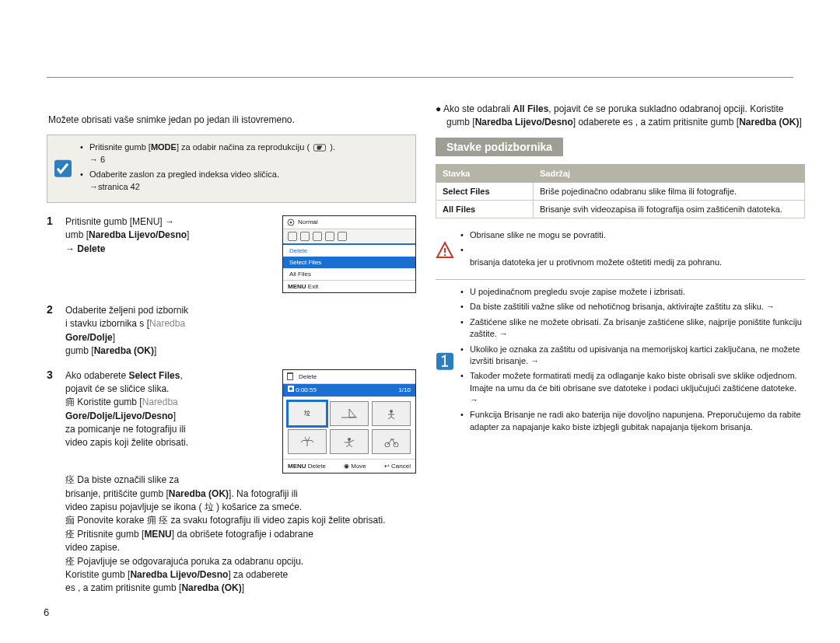  What do you see at coordinates (499, 147) in the screenshot?
I see `submenu-heading: Stavke podizbornika` at bounding box center [499, 147].